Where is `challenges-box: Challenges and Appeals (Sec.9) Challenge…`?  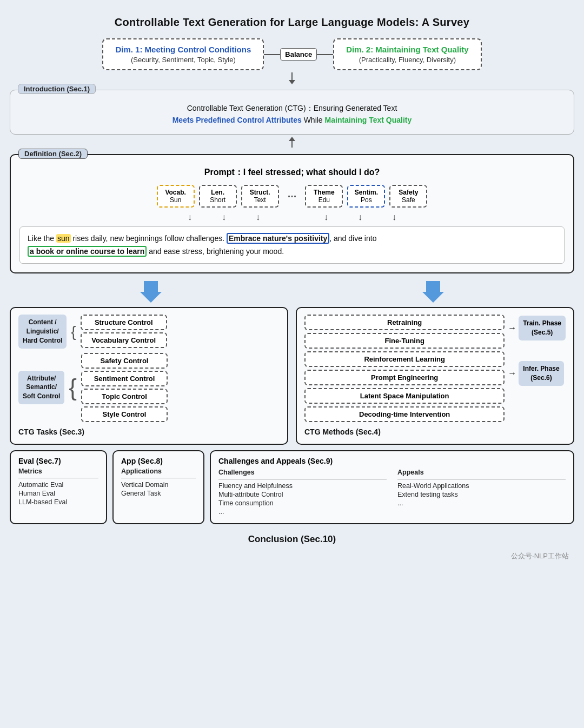 challenges-box: Challenges and Appeals (Sec.9) Challenge… is located at coordinates (392, 487).